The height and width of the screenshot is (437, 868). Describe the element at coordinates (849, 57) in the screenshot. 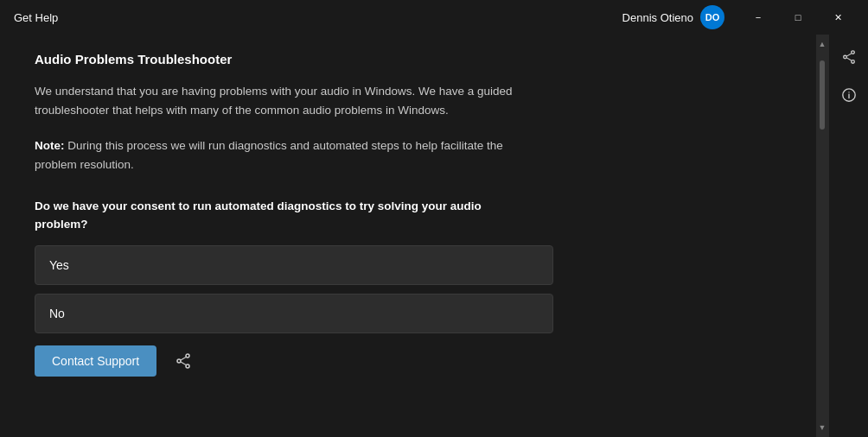

I see `sidebar-share-icon` at that location.